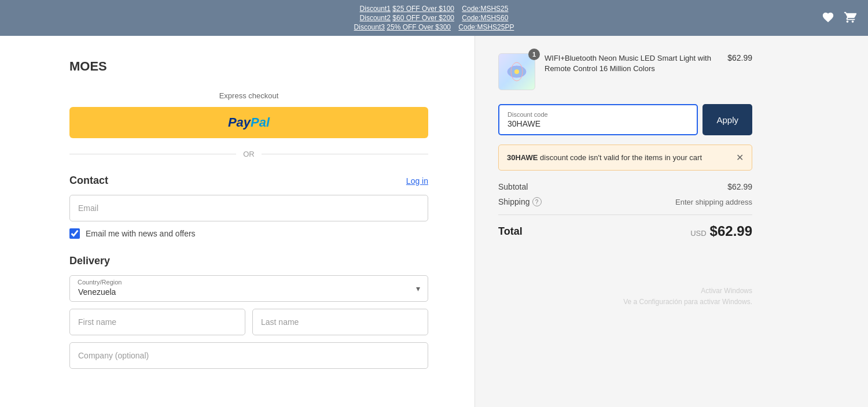 Image resolution: width=868 pixels, height=407 pixels. What do you see at coordinates (141, 234) in the screenshot?
I see `email-news-label: Email me with news and offers` at bounding box center [141, 234].